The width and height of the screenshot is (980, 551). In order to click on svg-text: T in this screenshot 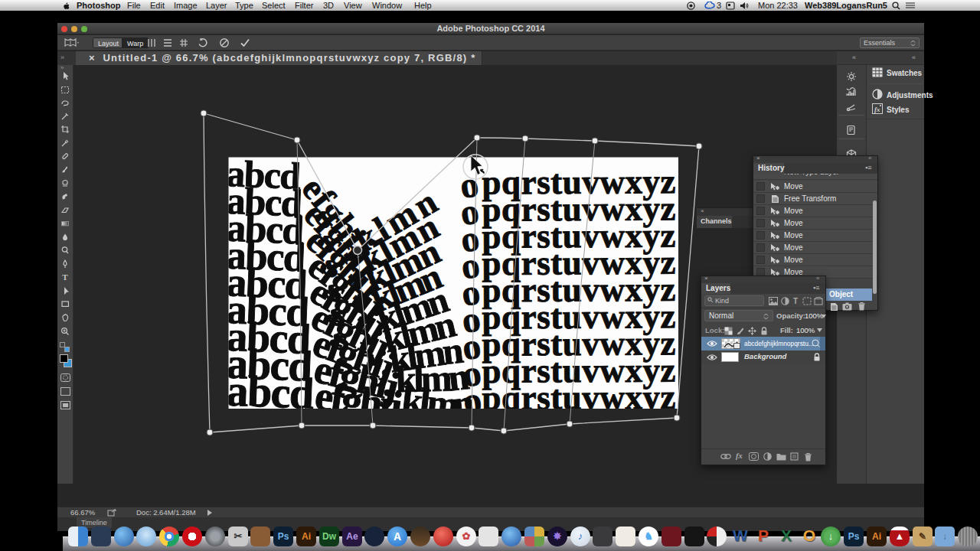, I will do `click(65, 277)`.